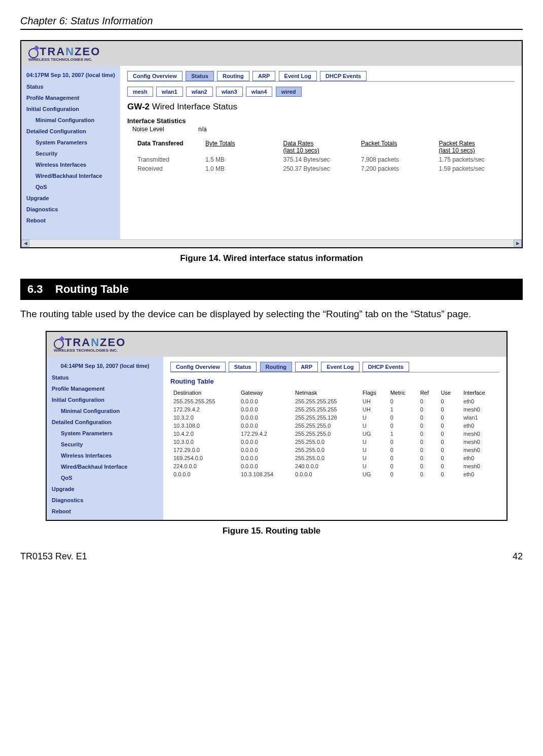  I want to click on rx-rate: 250.37 Bytes/sec, so click(320, 169).